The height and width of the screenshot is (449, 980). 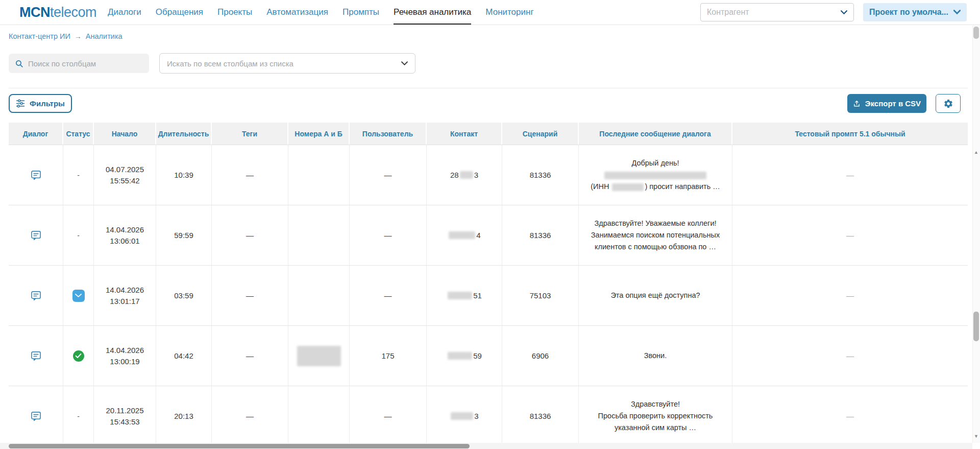 I want to click on all-columns-search, so click(x=287, y=63).